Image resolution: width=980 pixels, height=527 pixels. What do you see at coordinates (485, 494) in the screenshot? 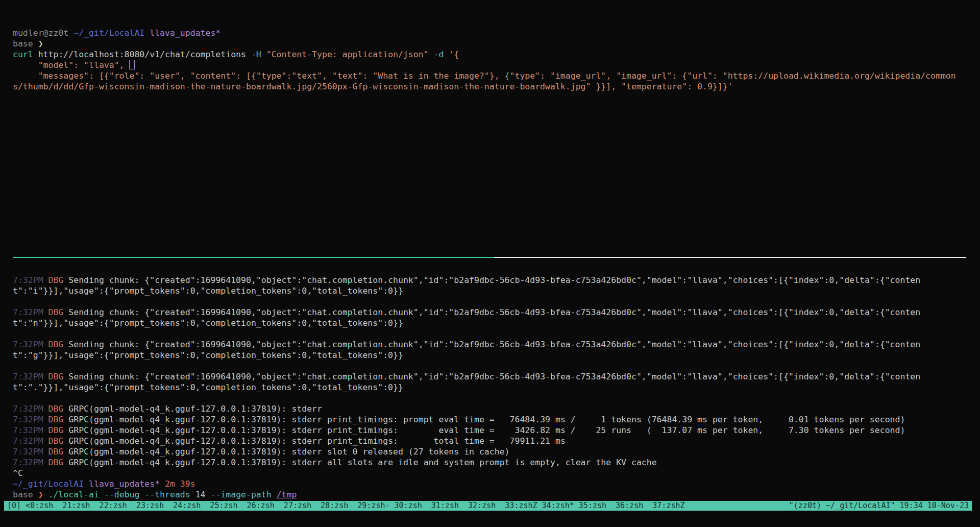
I see `terminal-line: base ❯ ./local-ai --debug --threads 14 -…` at bounding box center [485, 494].